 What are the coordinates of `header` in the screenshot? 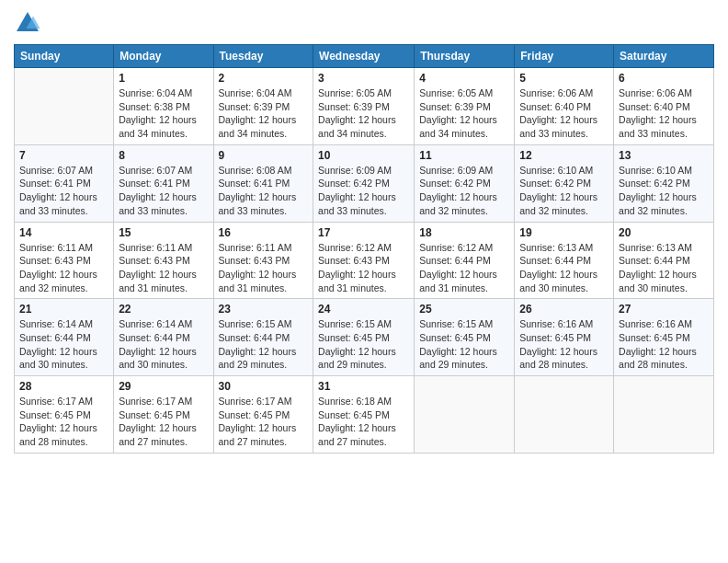 It's located at (364, 23).